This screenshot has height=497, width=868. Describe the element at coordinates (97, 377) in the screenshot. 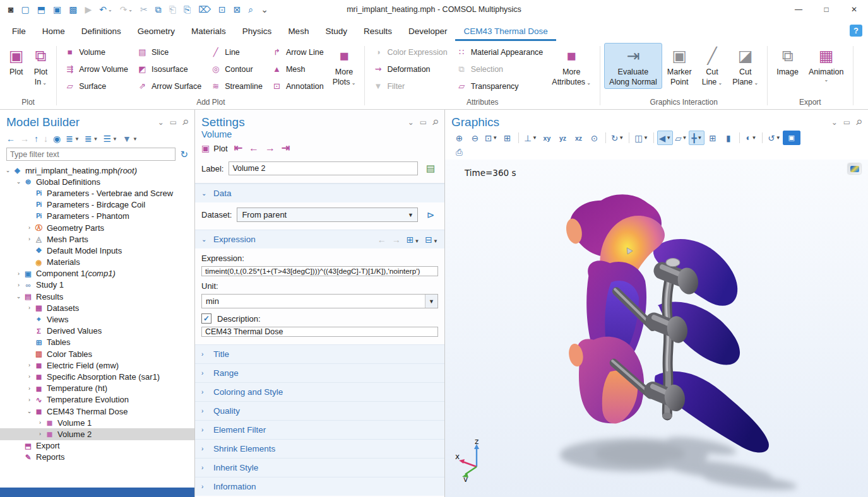

I see `tree-item-specific-absorption-rate-sar1: ›◼Specific Absorption Rate (sar1)` at that location.